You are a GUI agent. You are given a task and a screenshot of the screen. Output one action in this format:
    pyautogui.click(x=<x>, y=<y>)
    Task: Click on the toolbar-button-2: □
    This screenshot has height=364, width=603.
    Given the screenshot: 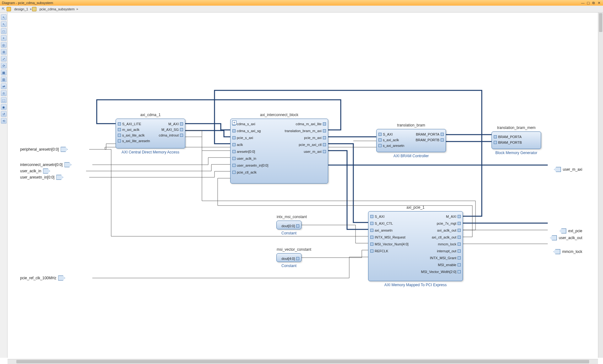 What is the action you would take?
    pyautogui.click(x=4, y=31)
    